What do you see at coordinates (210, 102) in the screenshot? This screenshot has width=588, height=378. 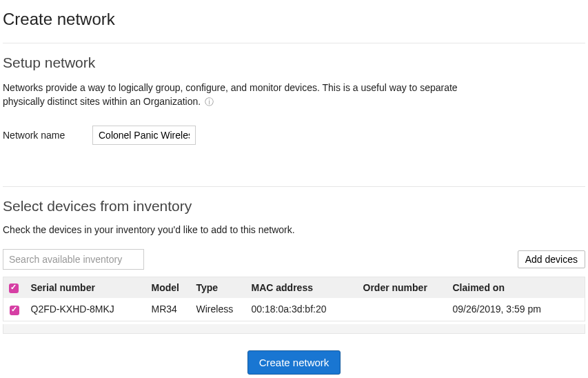 I see `info-icon: ⓘ` at bounding box center [210, 102].